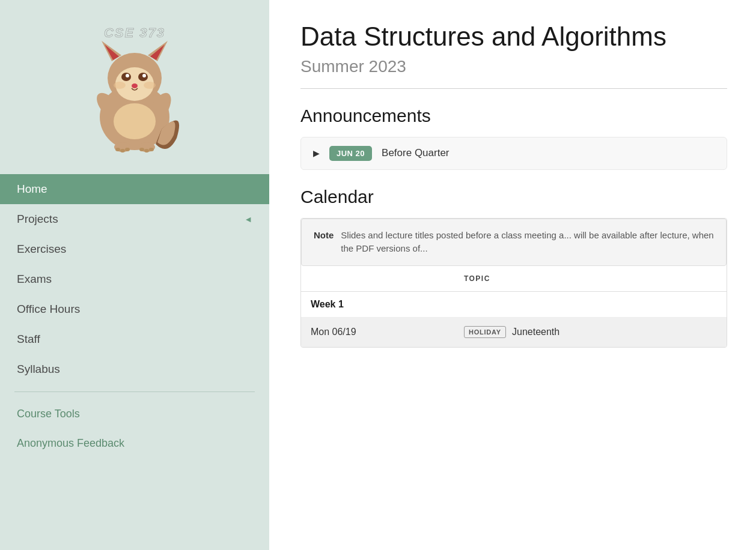  Describe the element at coordinates (248, 219) in the screenshot. I see `projects-arrow-icon: ◄` at that location.